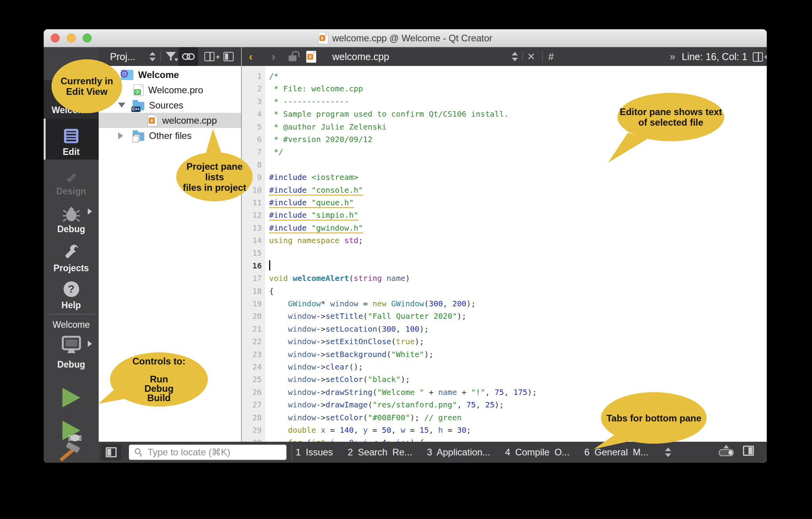 This screenshot has width=812, height=519. I want to click on output-tab-3-application-: 3 Application..., so click(459, 452).